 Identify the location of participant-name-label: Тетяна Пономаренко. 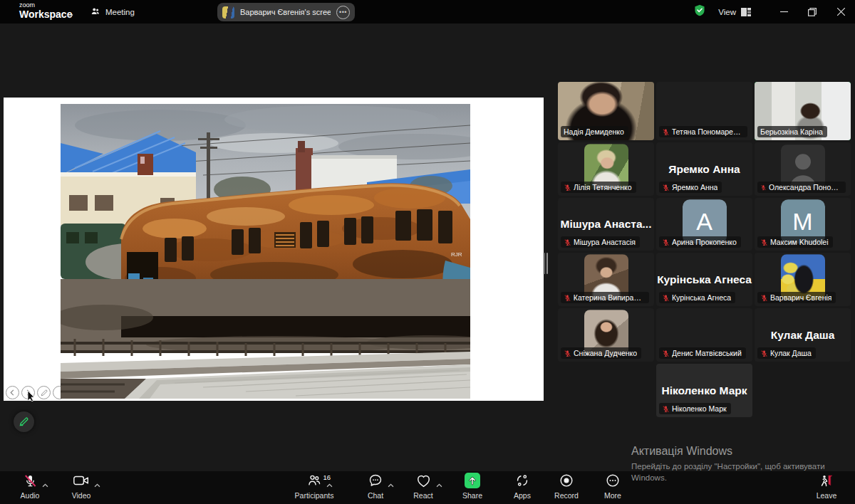
(703, 132).